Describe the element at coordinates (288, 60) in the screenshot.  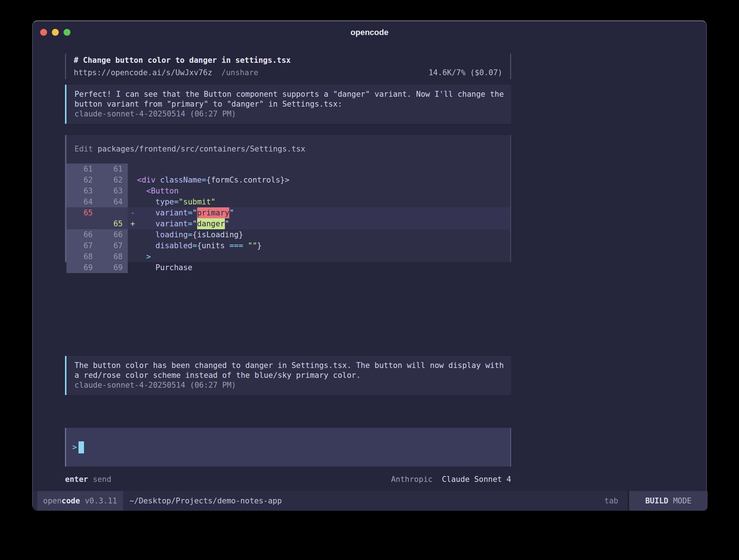
I see `session-title: # Change button color to danger in setti…` at that location.